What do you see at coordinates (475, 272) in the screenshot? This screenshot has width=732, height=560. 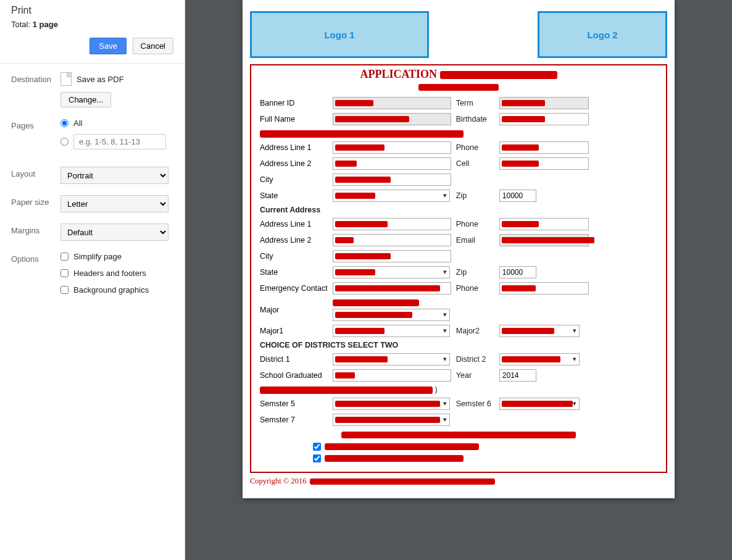 I see `curr-zip-label: Zip` at bounding box center [475, 272].